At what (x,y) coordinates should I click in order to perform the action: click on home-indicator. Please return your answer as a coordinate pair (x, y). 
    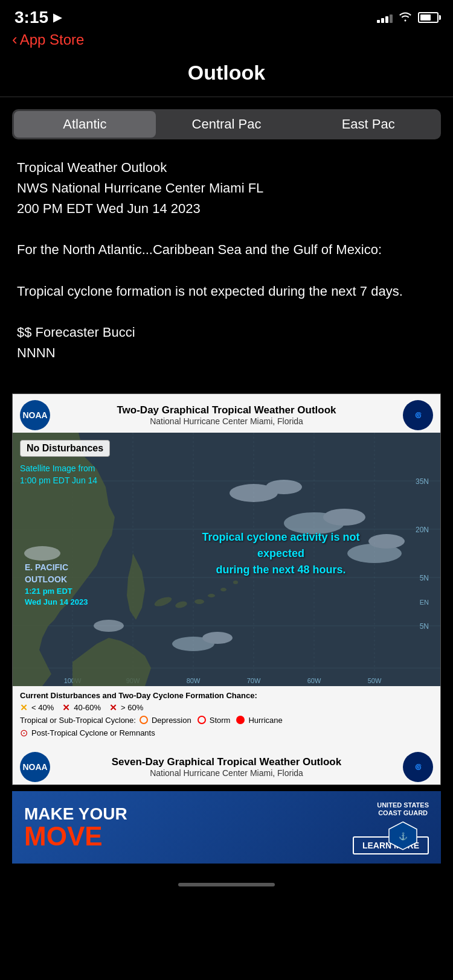
    Looking at the image, I should click on (226, 883).